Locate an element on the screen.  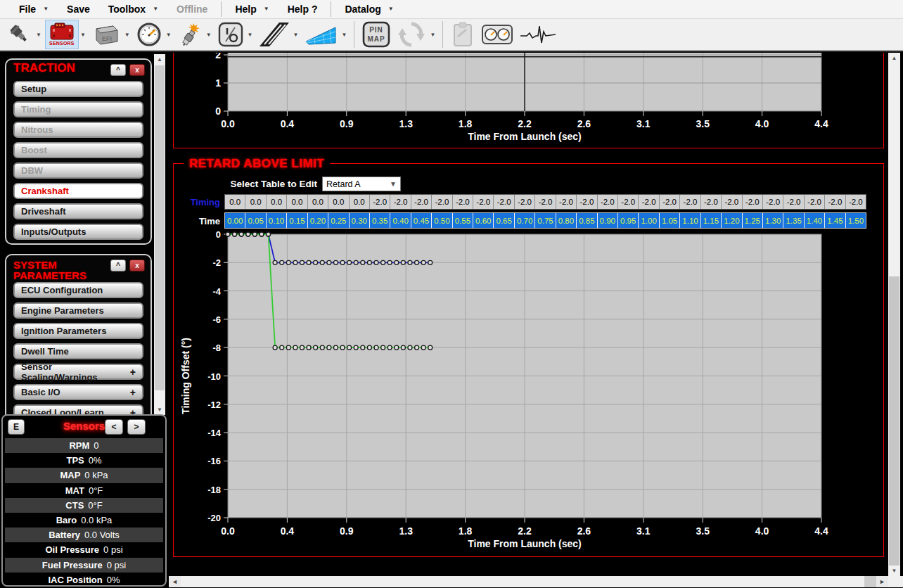
sidebar-item-driveshaft: Driveshaft is located at coordinates (79, 211).